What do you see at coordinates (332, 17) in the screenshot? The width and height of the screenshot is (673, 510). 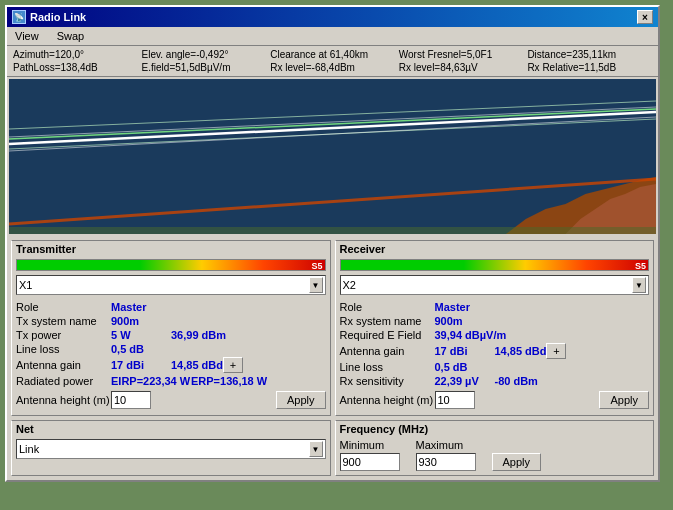 I see `title-bar: 📡 Radio Link ×` at bounding box center [332, 17].